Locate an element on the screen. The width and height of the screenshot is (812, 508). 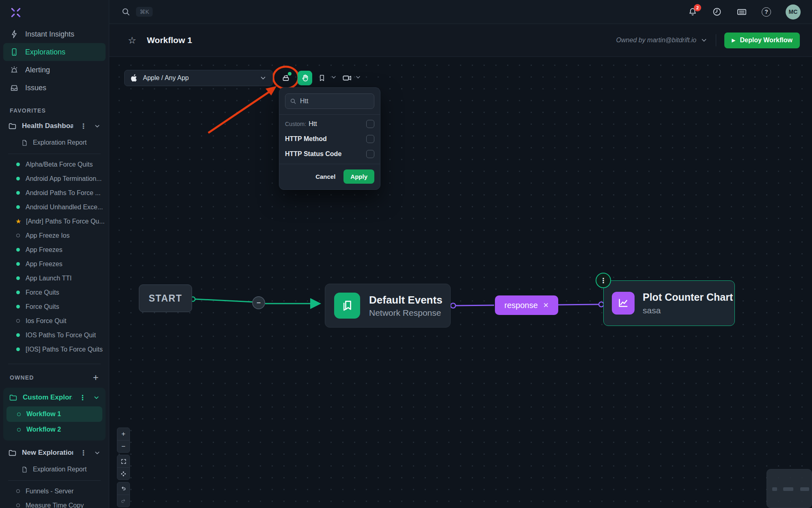
source-handle is located at coordinates (453, 306).